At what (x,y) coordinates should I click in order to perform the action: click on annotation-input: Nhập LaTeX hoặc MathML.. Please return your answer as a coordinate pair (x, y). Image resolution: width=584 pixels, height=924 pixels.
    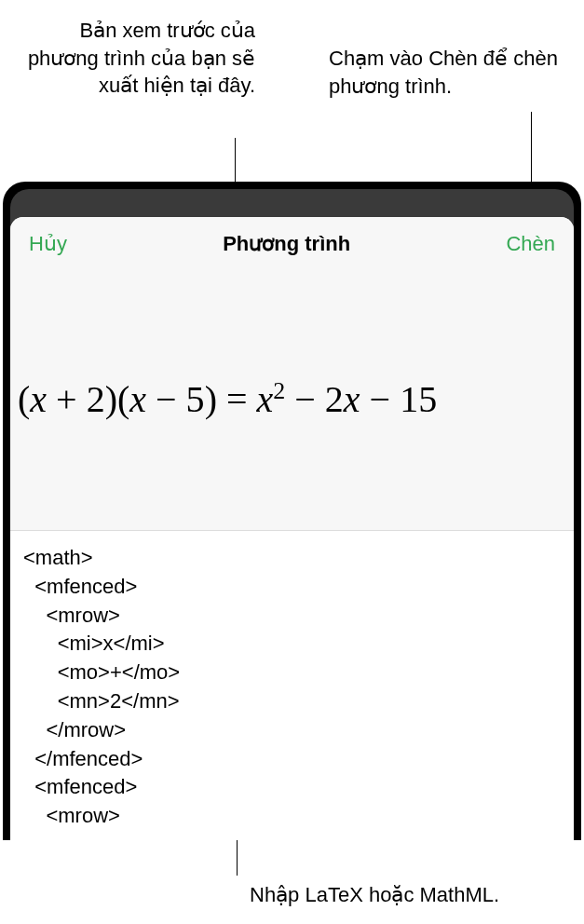
    Looking at the image, I should click on (374, 895).